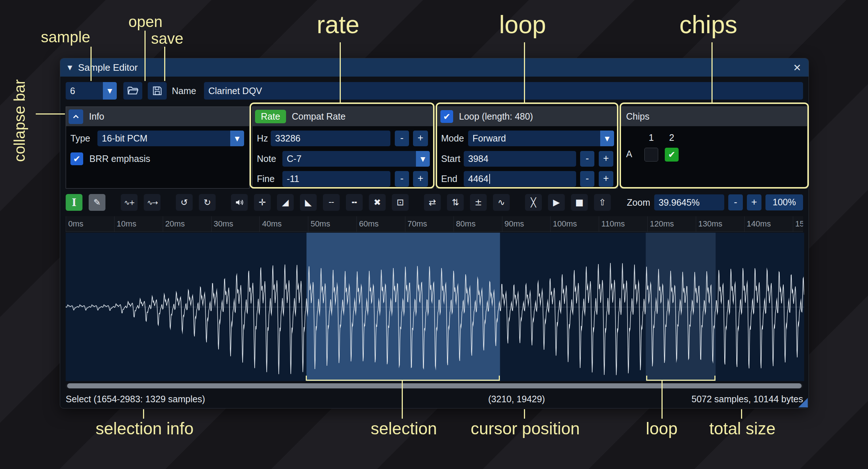  I want to click on crossfade-loop-points-button: ╳, so click(533, 202).